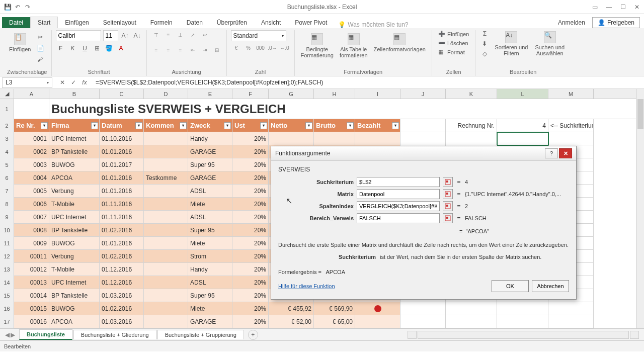 The image size is (644, 362). I want to click on signin-link: Anmelden, so click(572, 23).